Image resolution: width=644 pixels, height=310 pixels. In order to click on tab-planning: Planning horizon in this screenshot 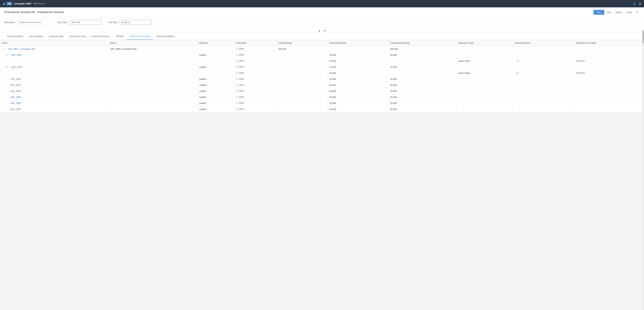, I will do `click(15, 36)`.